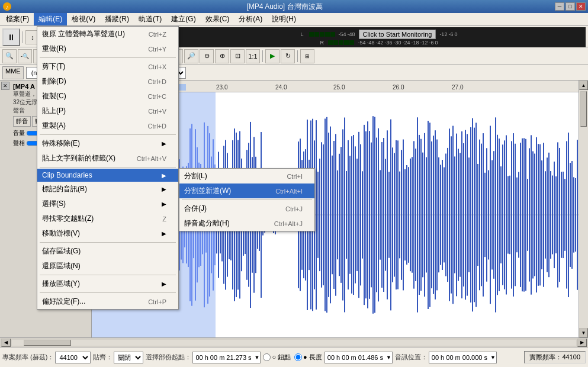 The width and height of the screenshot is (588, 367). Describe the element at coordinates (207, 56) in the screenshot. I see `zoom-out2-btn: ⊖` at that location.